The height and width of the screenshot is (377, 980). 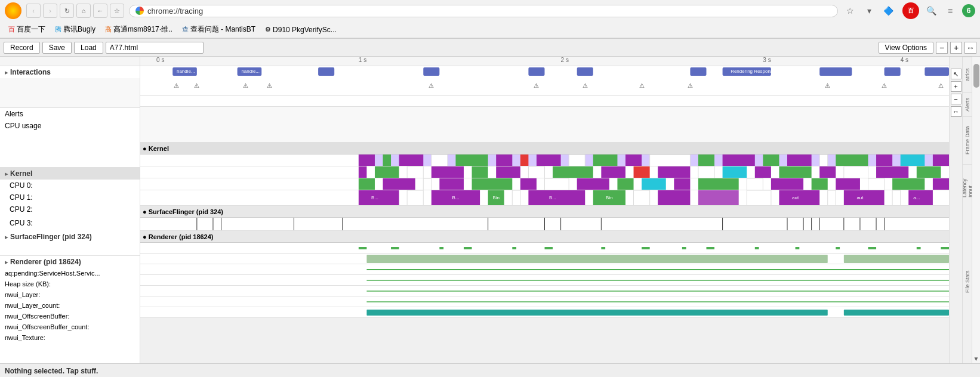 What do you see at coordinates (70, 338) in the screenshot?
I see `sidebar-item-nwui-texture: nwui_Texture:` at bounding box center [70, 338].